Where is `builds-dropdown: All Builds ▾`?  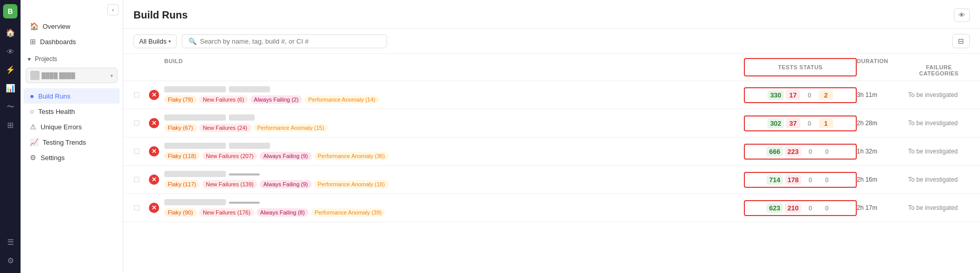 builds-dropdown: All Builds ▾ is located at coordinates (155, 41).